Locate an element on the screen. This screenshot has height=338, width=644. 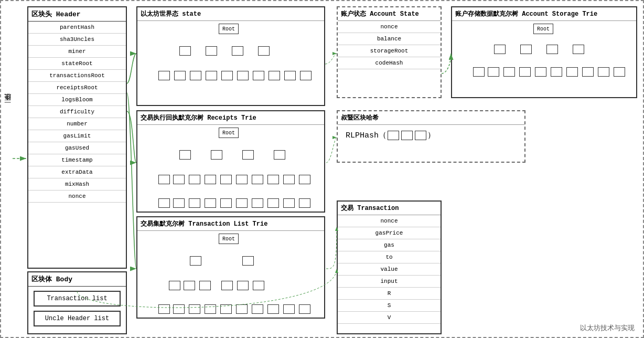
field-timestamp: timestamp is located at coordinates (77, 161).